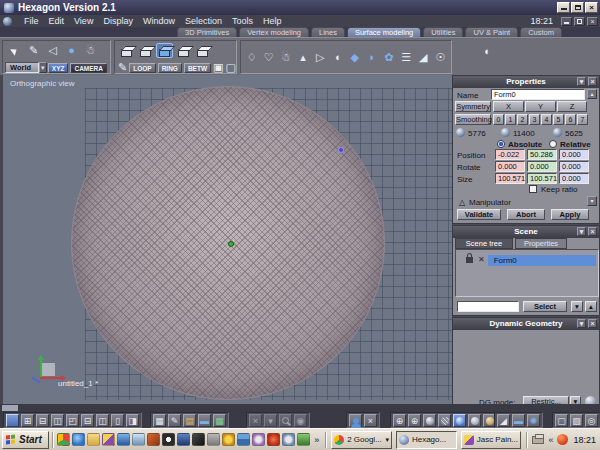 This screenshot has width=600, height=450. Describe the element at coordinates (338, 58) in the screenshot. I see `curve-tool-icon: ◖` at that location.